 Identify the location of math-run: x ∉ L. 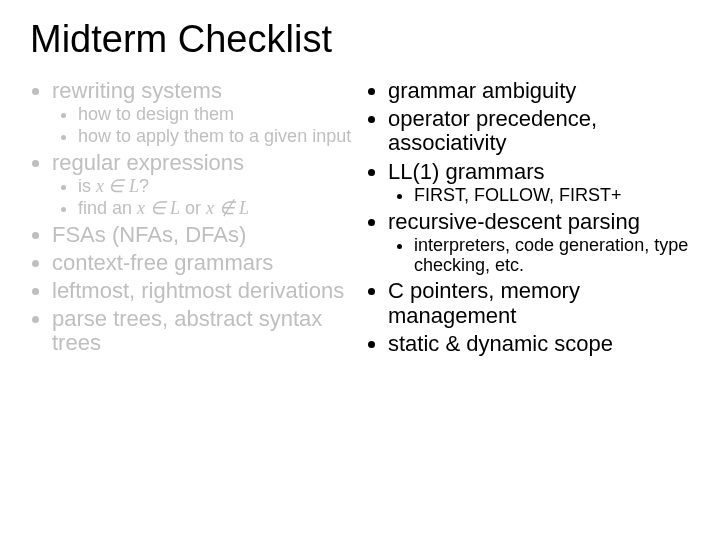
(228, 208).